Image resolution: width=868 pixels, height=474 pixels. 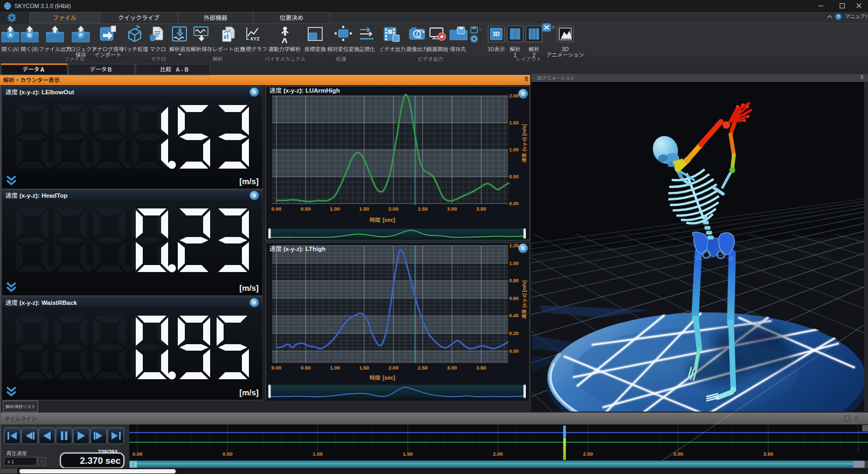 What do you see at coordinates (43, 6) in the screenshot?
I see `svg-text: SKYCOM 3.1.0 (64bit)` at bounding box center [43, 6].